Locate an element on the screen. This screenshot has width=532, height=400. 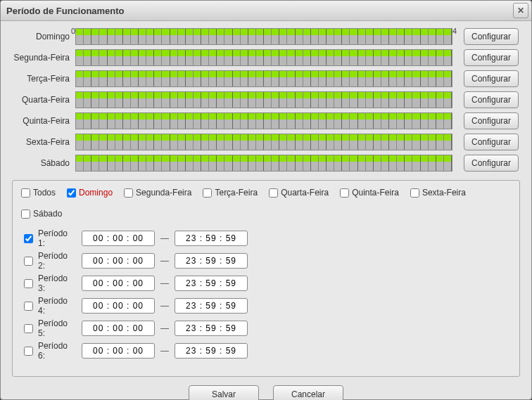
day-checkboxes: Todos Domingo Segunda-Feira Terça-Feira … is located at coordinates (266, 203).